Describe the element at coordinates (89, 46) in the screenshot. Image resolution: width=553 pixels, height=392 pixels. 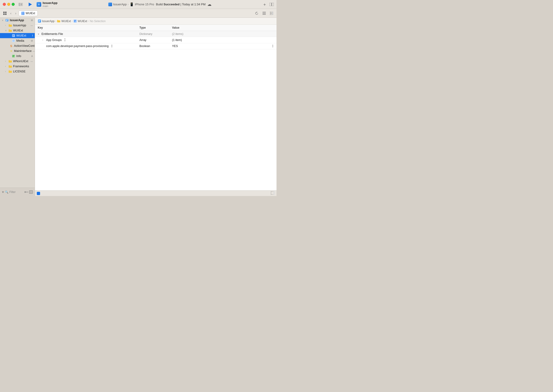
I see `plist-key-payment: com.apple.developer.payment-pass-provisi…` at that location.